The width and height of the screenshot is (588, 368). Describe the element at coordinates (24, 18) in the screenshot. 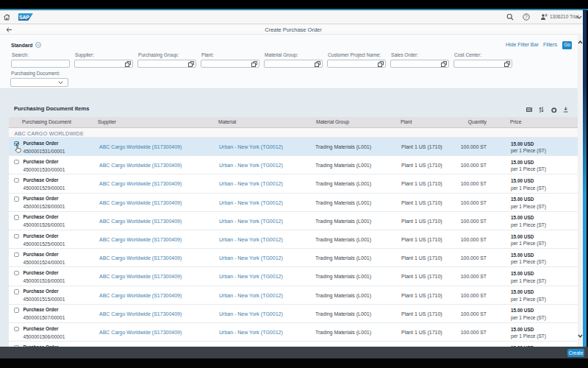

I see `svg-text: SAP` at that location.